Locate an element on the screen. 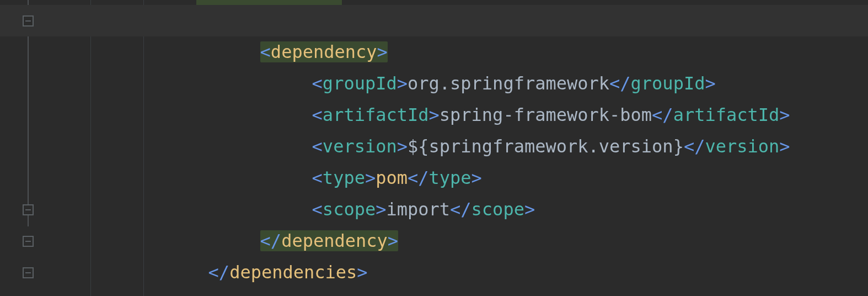  code-line: </dependencyManagement> is located at coordinates (434, 273).